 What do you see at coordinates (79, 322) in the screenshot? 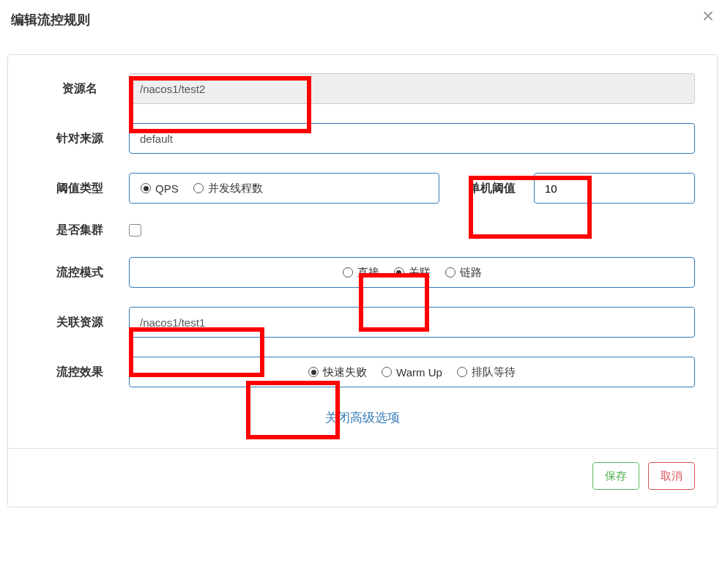
I see `related-resource-label: 关联资源` at bounding box center [79, 322].